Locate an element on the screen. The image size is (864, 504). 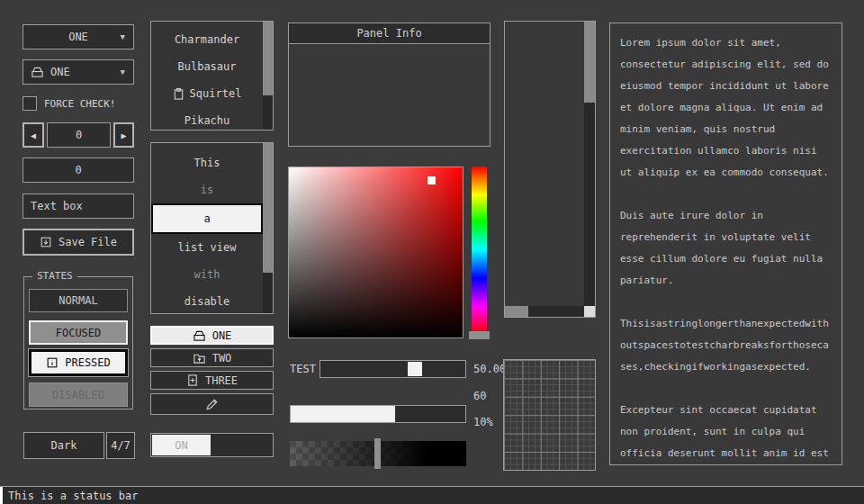
alpha-handle is located at coordinates (378, 454).